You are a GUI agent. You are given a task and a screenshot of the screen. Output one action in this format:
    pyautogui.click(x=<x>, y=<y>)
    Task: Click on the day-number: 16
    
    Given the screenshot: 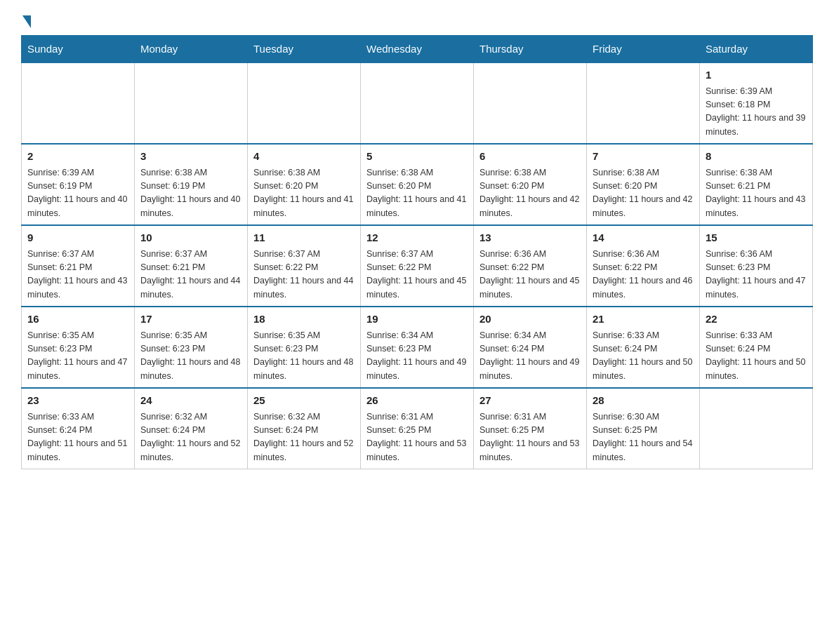 What is the action you would take?
    pyautogui.click(x=78, y=320)
    